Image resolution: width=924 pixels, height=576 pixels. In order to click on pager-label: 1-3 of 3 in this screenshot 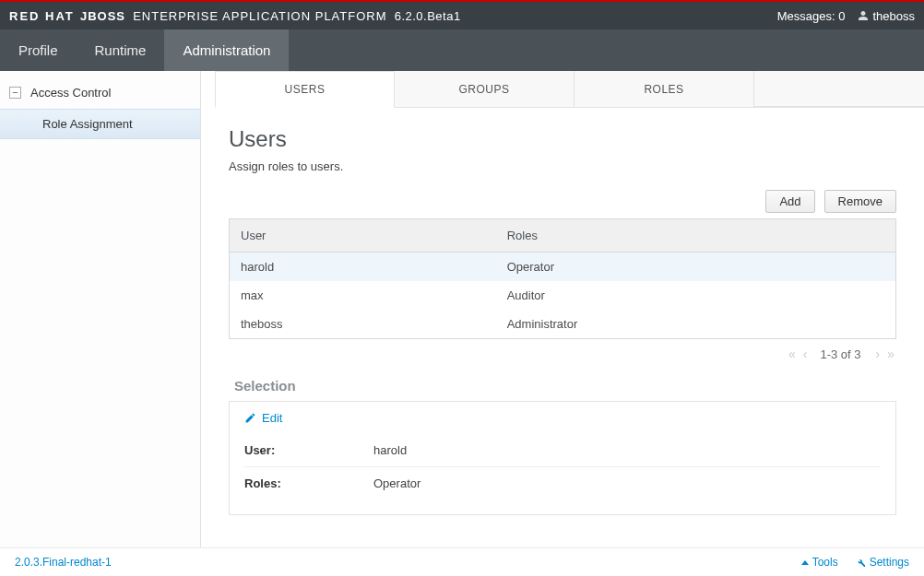, I will do `click(840, 354)`.